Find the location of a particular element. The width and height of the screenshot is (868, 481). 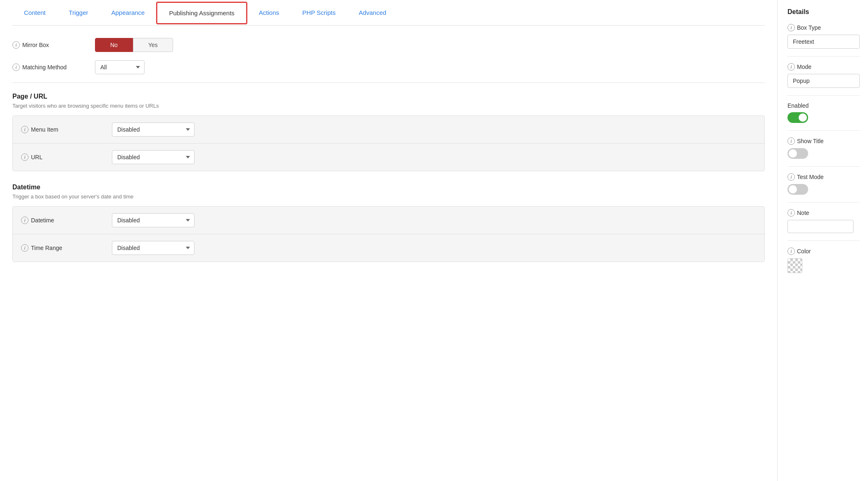

menu-item-info-icon: i is located at coordinates (25, 130).